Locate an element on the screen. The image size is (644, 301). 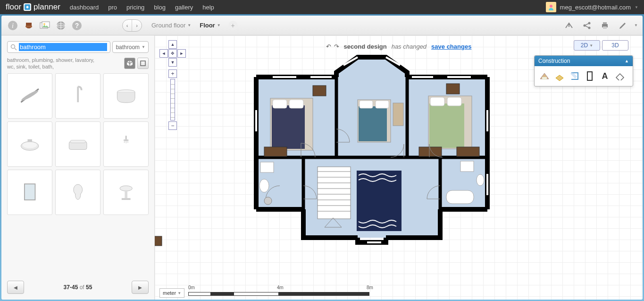
view-3d-toggle: 3D is located at coordinates (615, 45).